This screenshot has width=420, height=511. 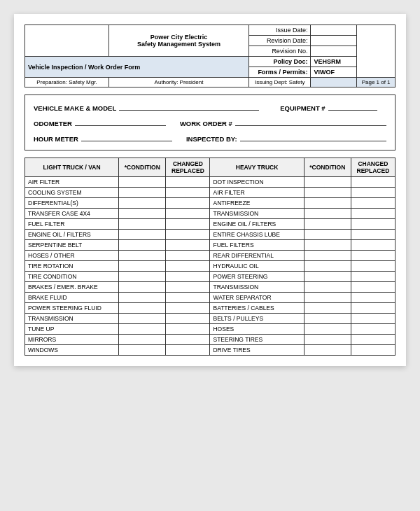 I want to click on odometer-label: ODOMETER, so click(x=53, y=123).